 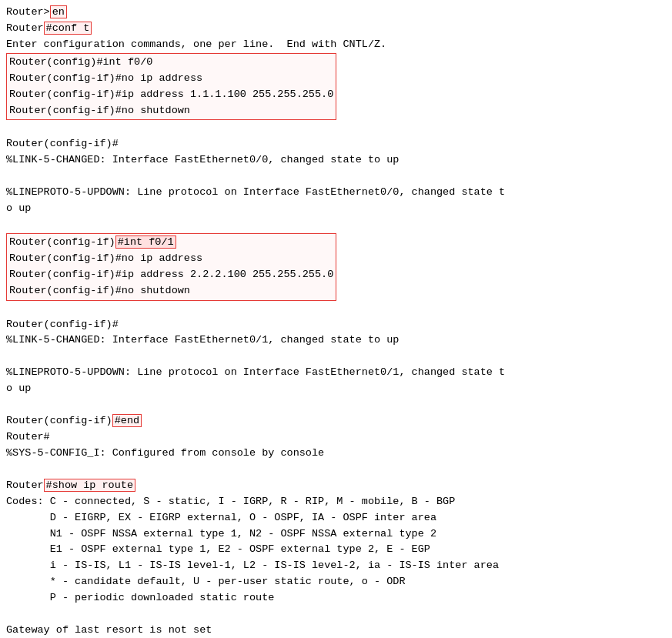 What do you see at coordinates (146, 242) in the screenshot?
I see `cmd-int-f01: #int f0/1` at bounding box center [146, 242].